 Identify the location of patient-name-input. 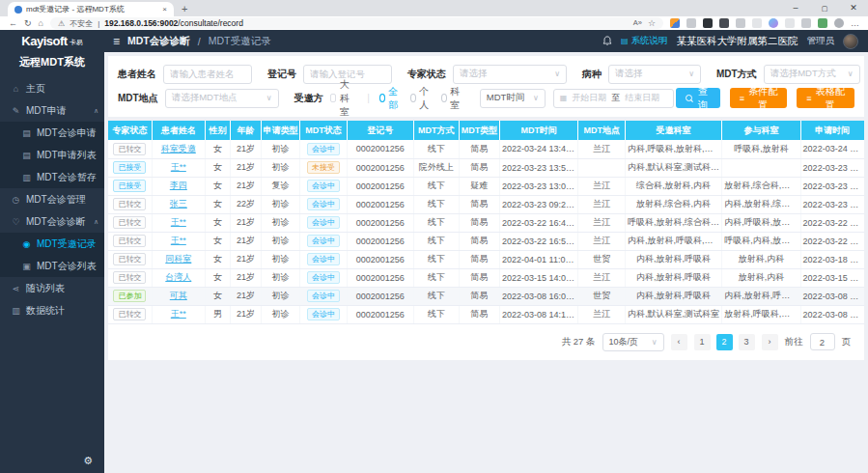
(208, 74).